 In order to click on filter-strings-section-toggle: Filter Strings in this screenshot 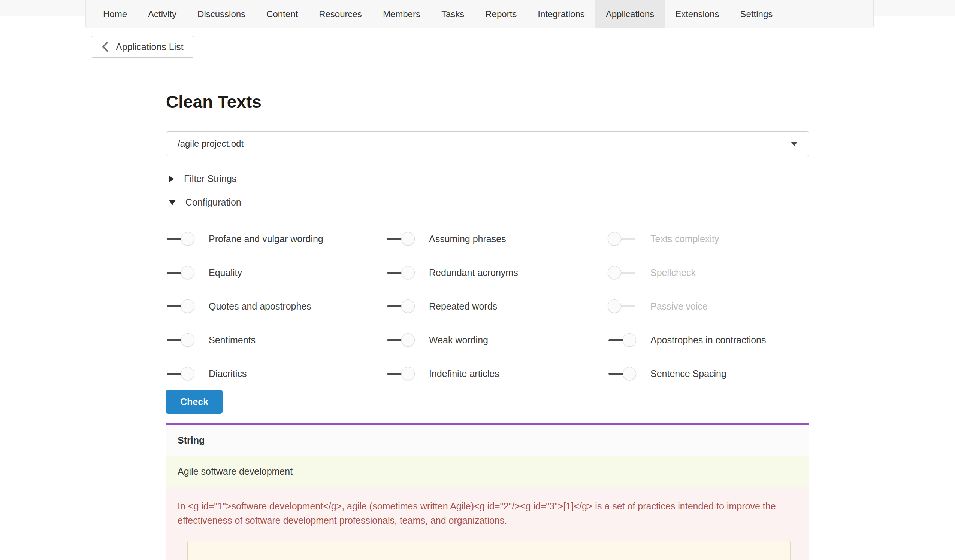, I will do `click(489, 179)`.